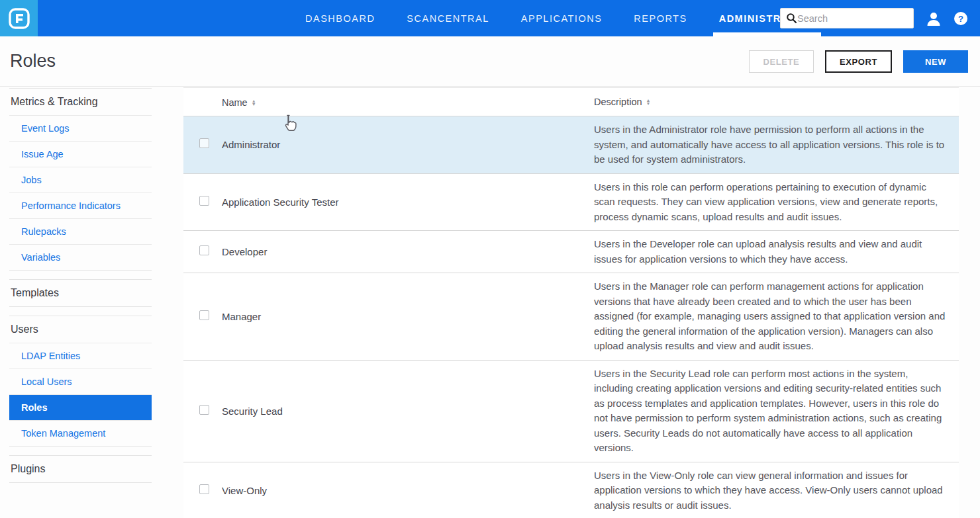  What do you see at coordinates (776, 411) in the screenshot?
I see `role-description: Users in the Security Lead role can perf…` at bounding box center [776, 411].